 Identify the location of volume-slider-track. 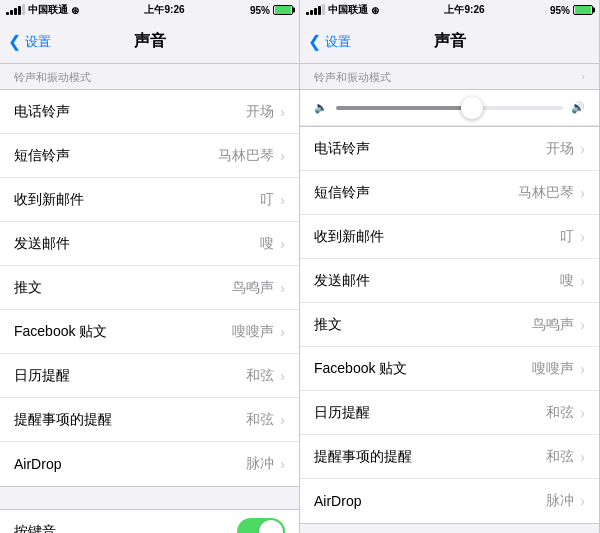
(450, 108).